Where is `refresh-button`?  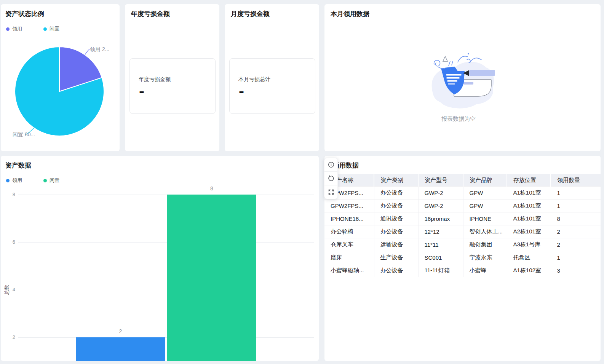
refresh-button is located at coordinates (331, 178).